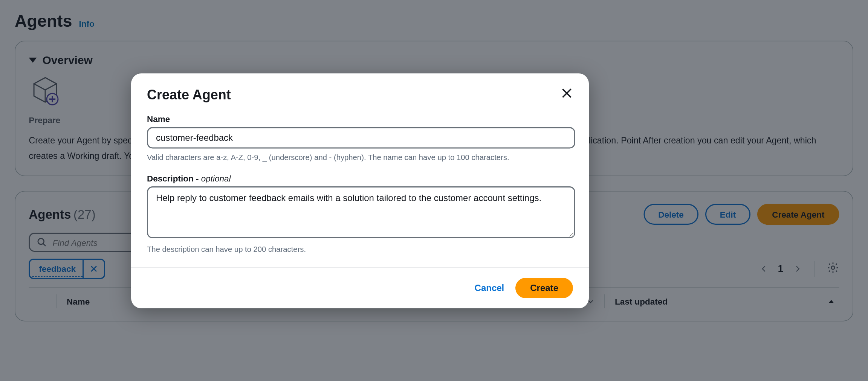  Describe the element at coordinates (216, 178) in the screenshot. I see `optional-tag: optional` at that location.